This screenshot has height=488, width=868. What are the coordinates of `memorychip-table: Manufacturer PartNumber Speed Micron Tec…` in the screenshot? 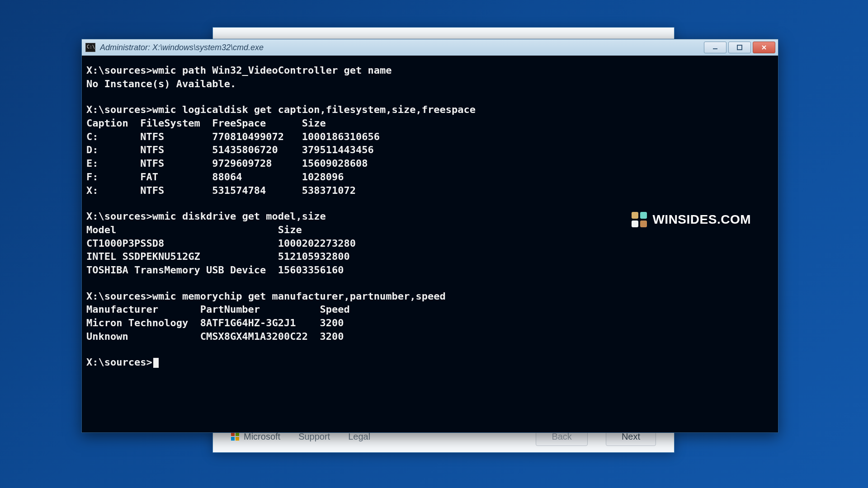 It's located at (430, 323).